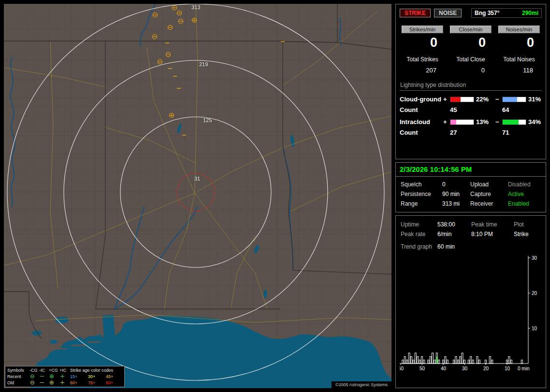 Image resolution: width=550 pixels, height=392 pixels. I want to click on legend-row-old-label: Old, so click(18, 383).